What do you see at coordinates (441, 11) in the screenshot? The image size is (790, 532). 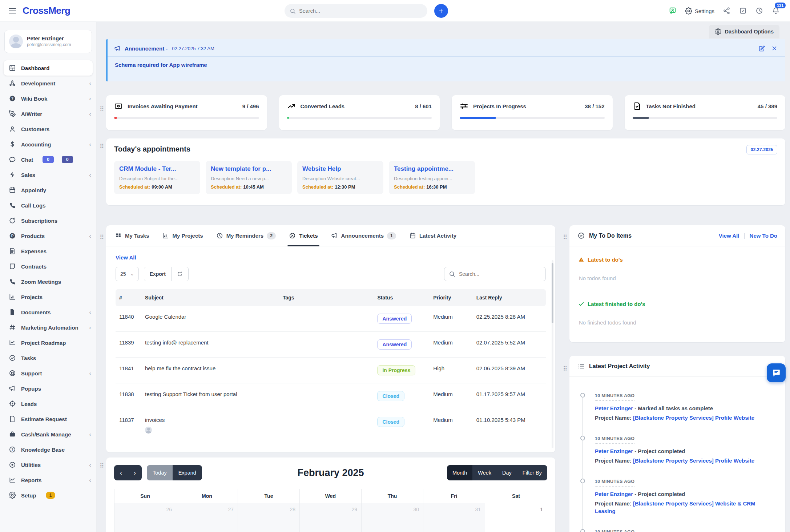 I see `quick-add-button` at bounding box center [441, 11].